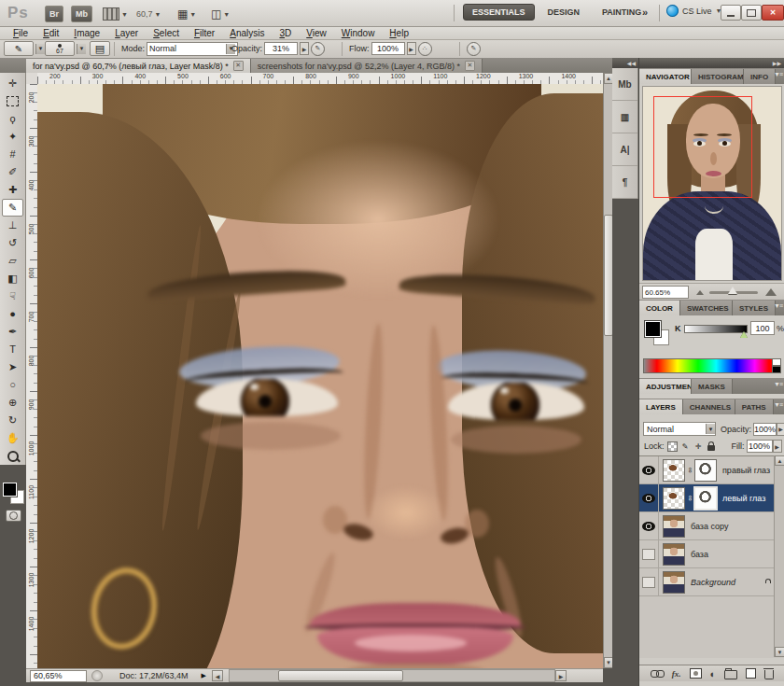 The height and width of the screenshot is (686, 784). I want to click on panel-tab-channels: CHANNELS, so click(709, 407).